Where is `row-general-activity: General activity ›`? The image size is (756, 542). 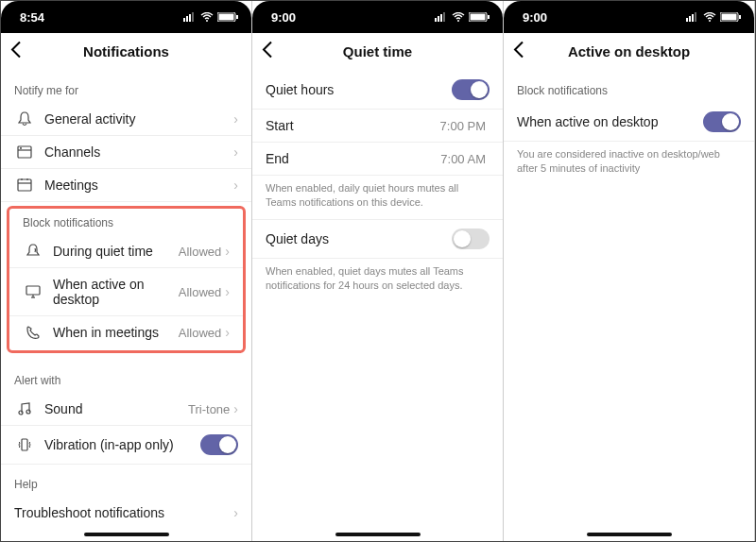
row-general-activity: General activity › is located at coordinates (127, 119).